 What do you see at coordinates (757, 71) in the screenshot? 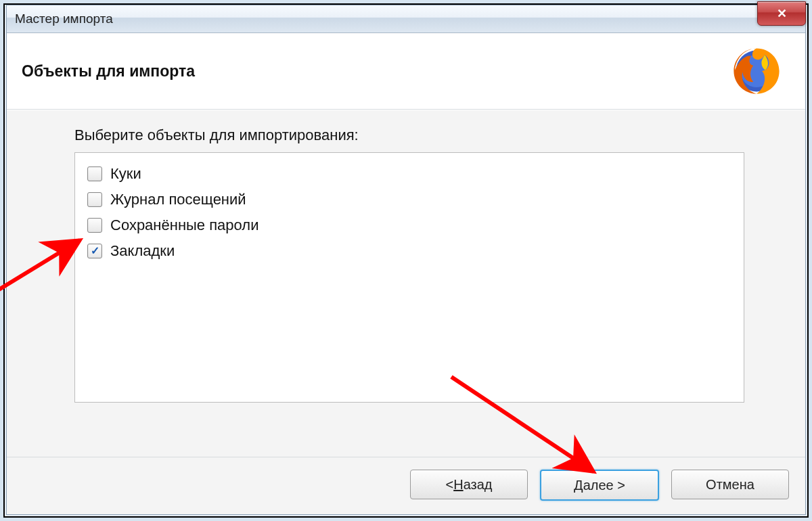
I see `firefox-icon` at bounding box center [757, 71].